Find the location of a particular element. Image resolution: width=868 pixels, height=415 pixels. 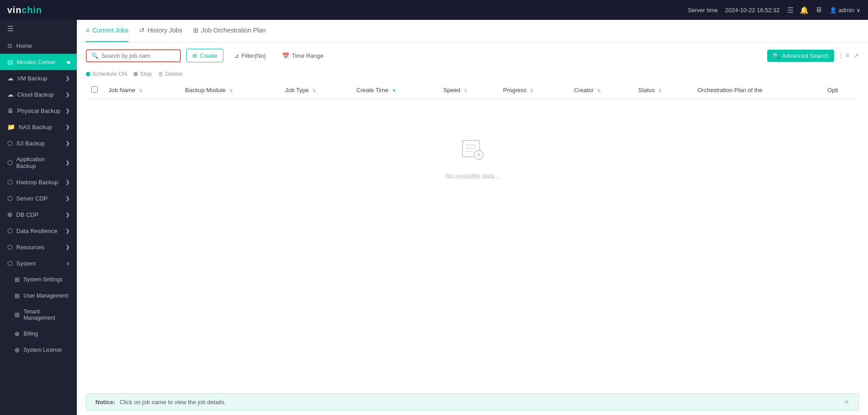

resources-icon: ⬡ is located at coordinates (10, 247).